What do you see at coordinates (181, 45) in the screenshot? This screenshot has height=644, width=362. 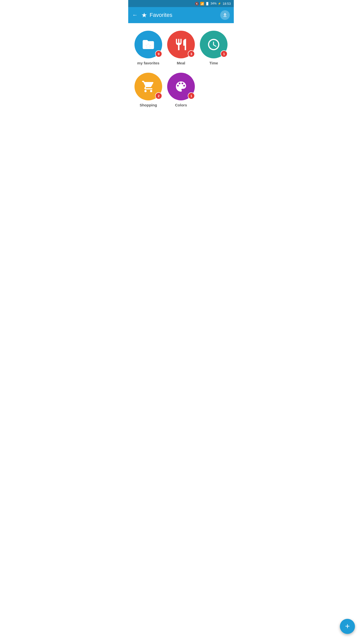 I see `circle-wrapper-meal: 3` at bounding box center [181, 45].